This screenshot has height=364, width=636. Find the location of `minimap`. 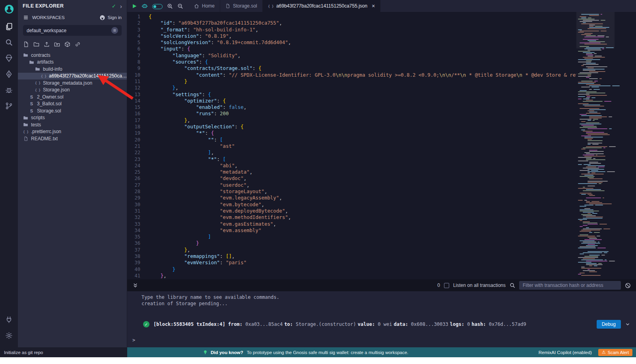

minimap is located at coordinates (595, 145).